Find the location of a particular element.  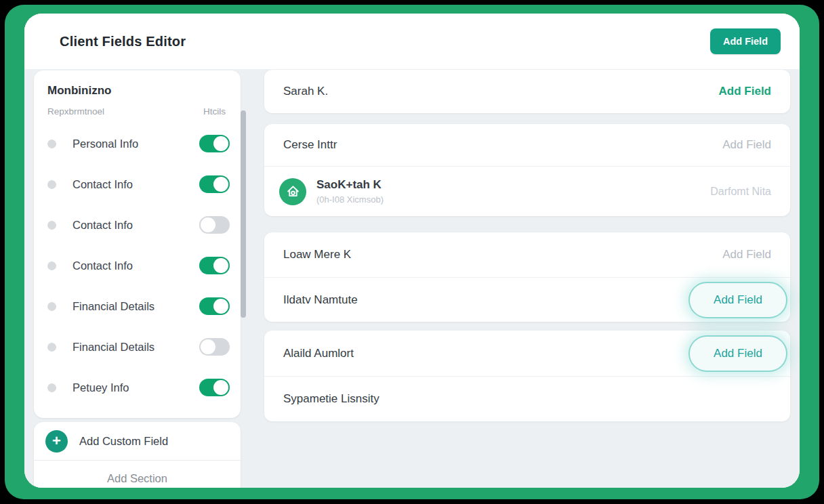

field-label: Ildatv Namtute is located at coordinates (486, 300).